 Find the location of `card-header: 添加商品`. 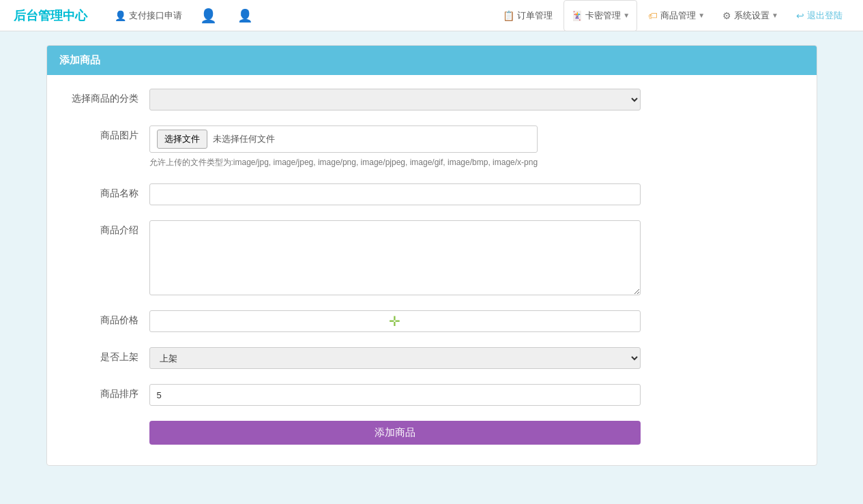

card-header: 添加商品 is located at coordinates (432, 60).